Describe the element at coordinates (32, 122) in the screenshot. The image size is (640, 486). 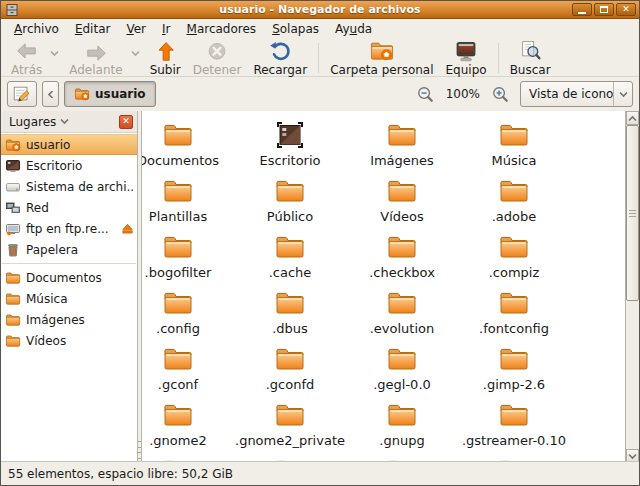
I see `sidebar-pane-select: Lugares` at that location.